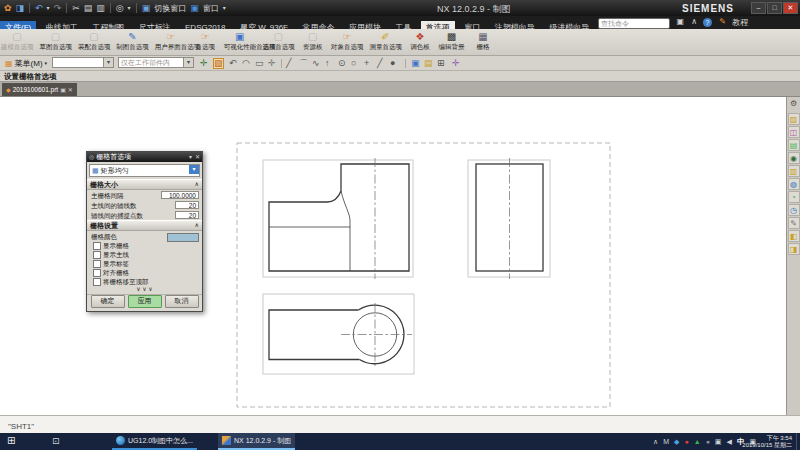 The image size is (800, 450). What do you see at coordinates (798, 442) in the screenshot?
I see `show-desktop-button` at bounding box center [798, 442].